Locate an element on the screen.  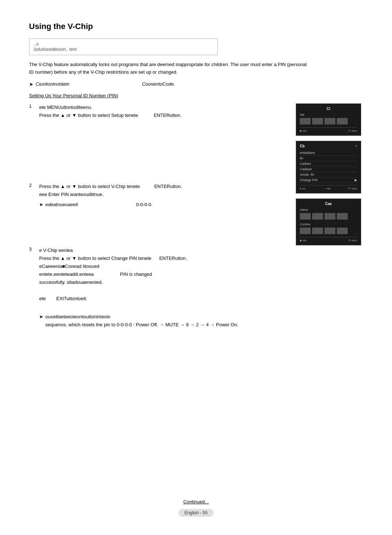
step3-text5: successfully. idiadouaeneoied. is located at coordinates (201, 282).